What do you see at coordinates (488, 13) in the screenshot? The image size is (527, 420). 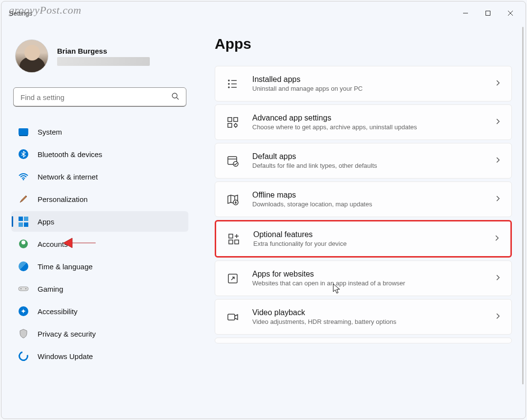 I see `maximize-button` at bounding box center [488, 13].